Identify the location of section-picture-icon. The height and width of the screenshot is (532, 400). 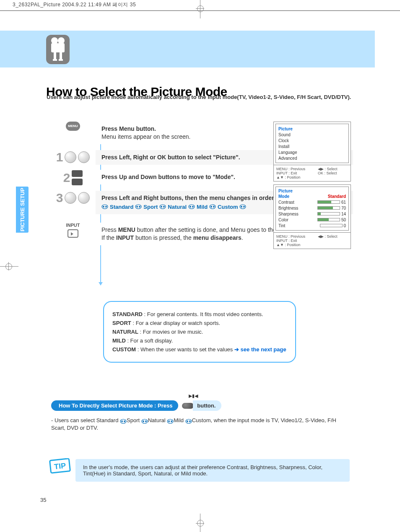
(58, 49).